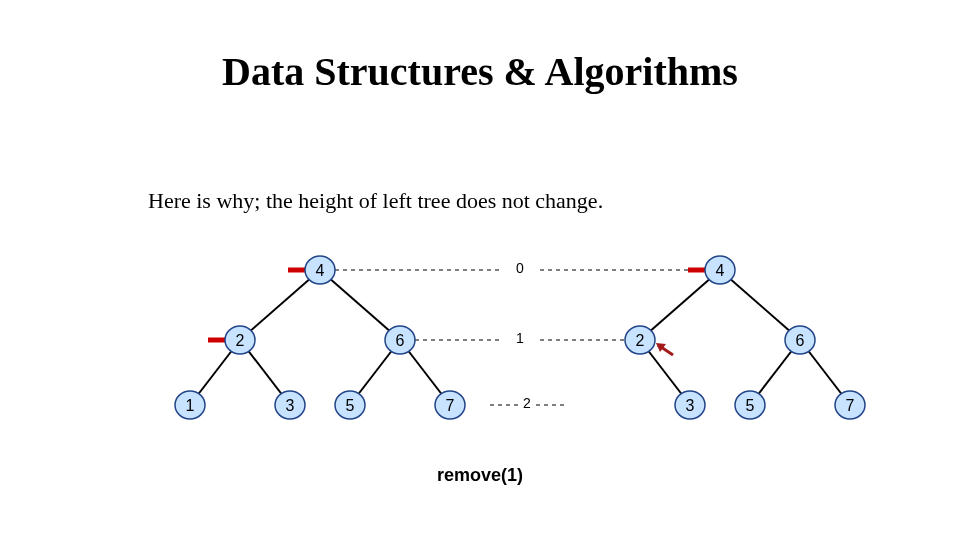  I want to click on right-tree: 4 2 6 3 5 7, so click(745, 338).